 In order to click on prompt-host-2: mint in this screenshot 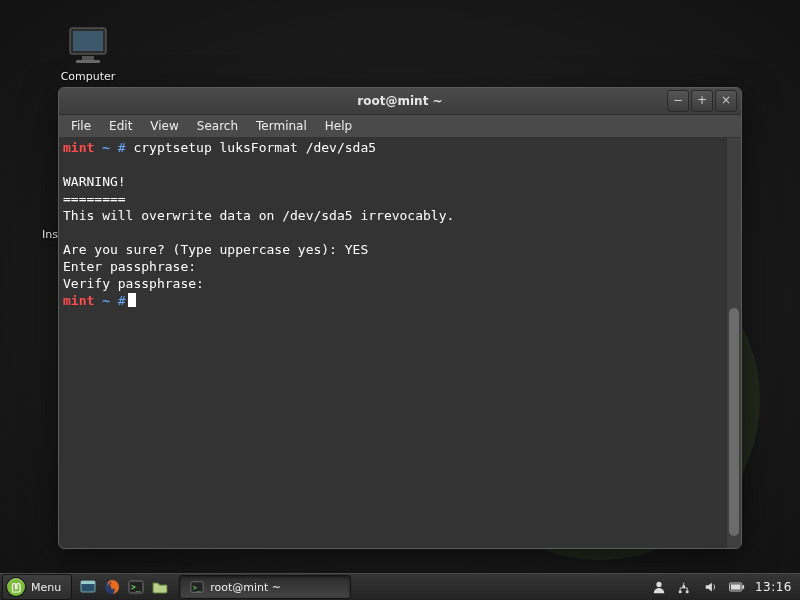, I will do `click(78, 300)`.